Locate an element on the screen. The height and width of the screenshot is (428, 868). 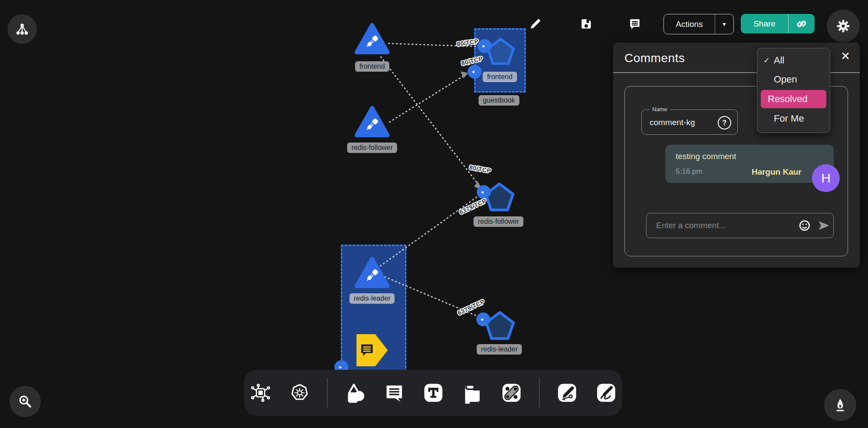
copy-link-button is located at coordinates (802, 24).